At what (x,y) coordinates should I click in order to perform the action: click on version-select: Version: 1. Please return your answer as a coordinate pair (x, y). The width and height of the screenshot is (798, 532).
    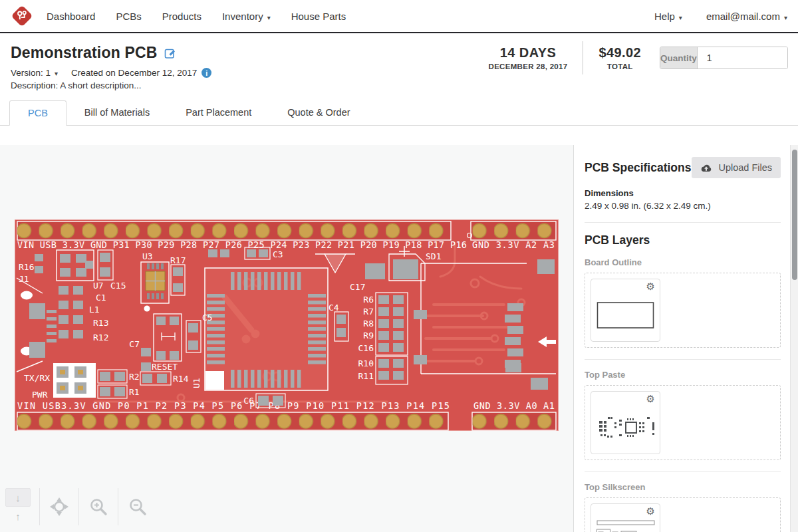
    Looking at the image, I should click on (35, 73).